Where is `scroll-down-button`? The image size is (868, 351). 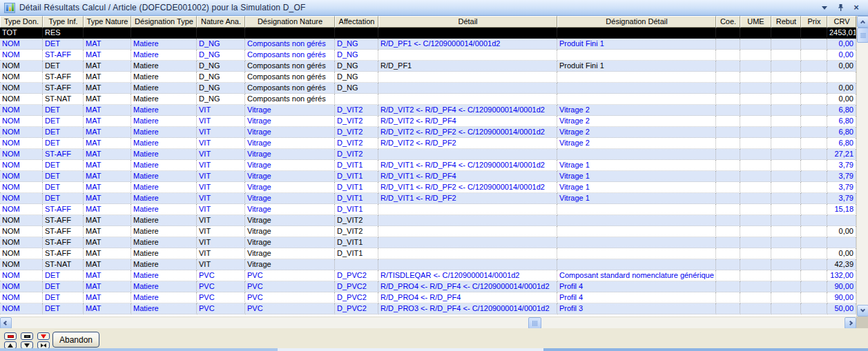 scroll-down-button is located at coordinates (862, 310).